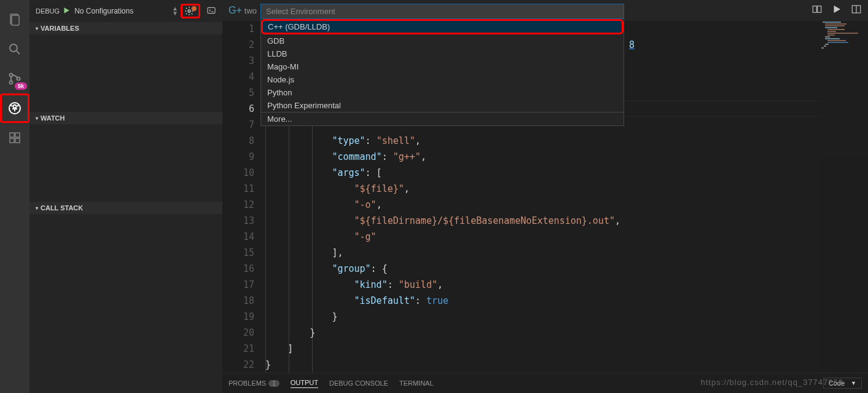  What do you see at coordinates (442, 41) in the screenshot?
I see `quickpick-item-gdb: GDB` at bounding box center [442, 41].